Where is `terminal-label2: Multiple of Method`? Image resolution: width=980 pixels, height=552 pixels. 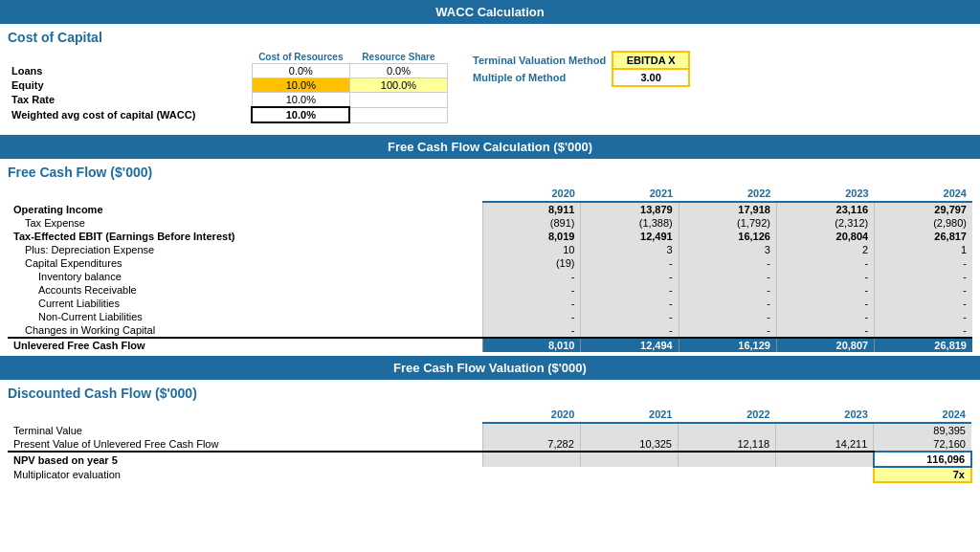
terminal-label2: Multiple of Method is located at coordinates (540, 77).